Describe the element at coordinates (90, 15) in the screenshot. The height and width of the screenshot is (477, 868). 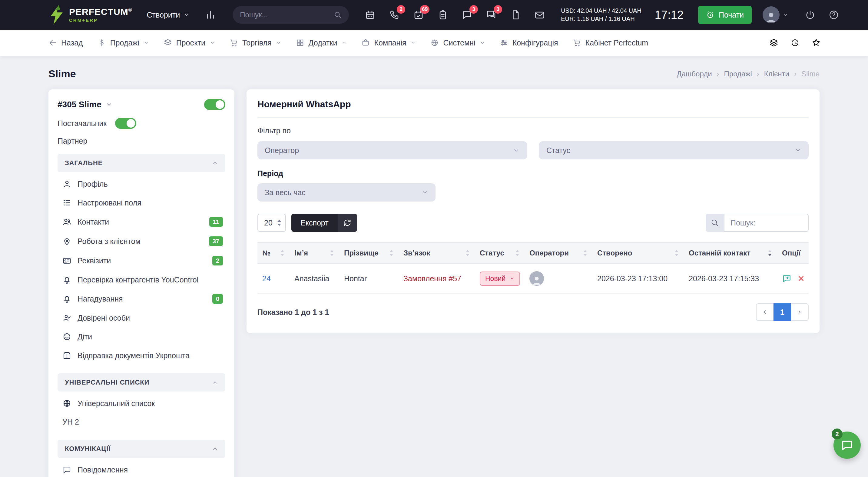
I see `brand-logo: PERFECTUM® CRM+ERP` at that location.